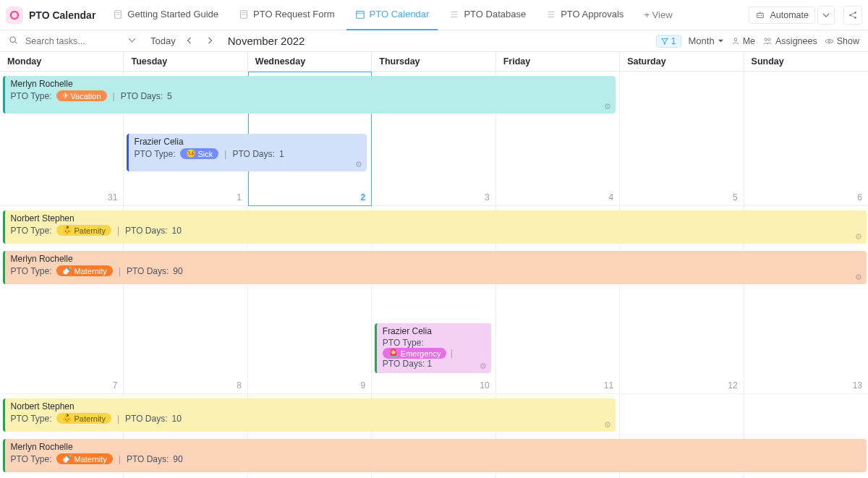  Describe the element at coordinates (760, 15) in the screenshot. I see `robot-icon` at that location.